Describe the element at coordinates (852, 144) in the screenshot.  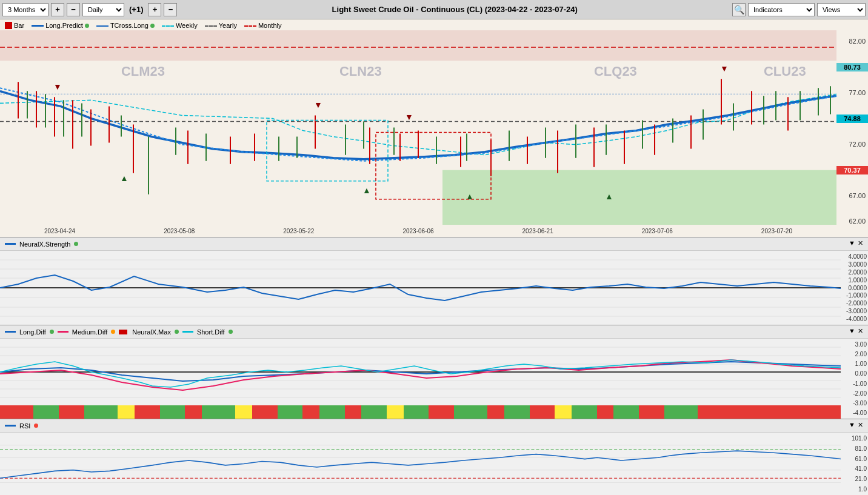
I see `price-7200: 72.00` at that location.